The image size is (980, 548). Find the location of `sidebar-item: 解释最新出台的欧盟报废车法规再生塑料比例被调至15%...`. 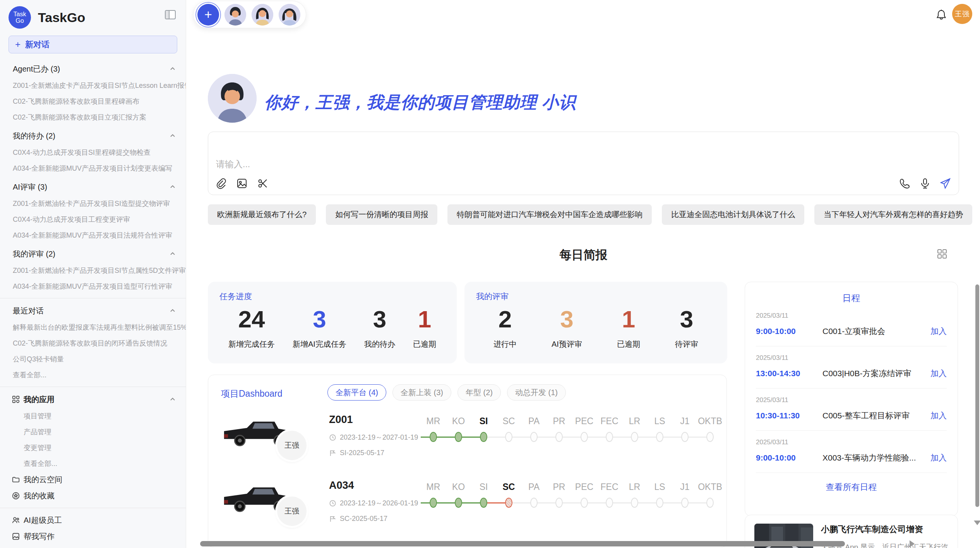

sidebar-item: 解释最新出台的欧盟报废车法规再生塑料比例被调至15%... is located at coordinates (93, 327).